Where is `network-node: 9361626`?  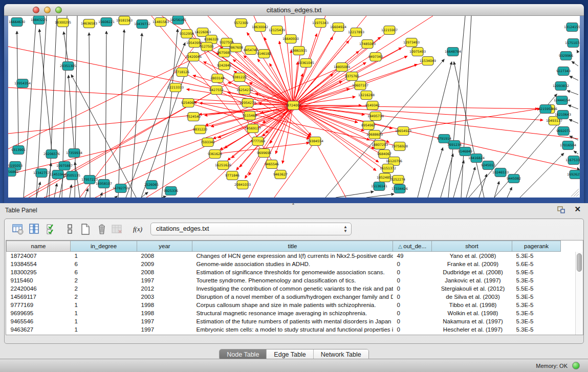
network-node: 9361626 is located at coordinates (215, 155).